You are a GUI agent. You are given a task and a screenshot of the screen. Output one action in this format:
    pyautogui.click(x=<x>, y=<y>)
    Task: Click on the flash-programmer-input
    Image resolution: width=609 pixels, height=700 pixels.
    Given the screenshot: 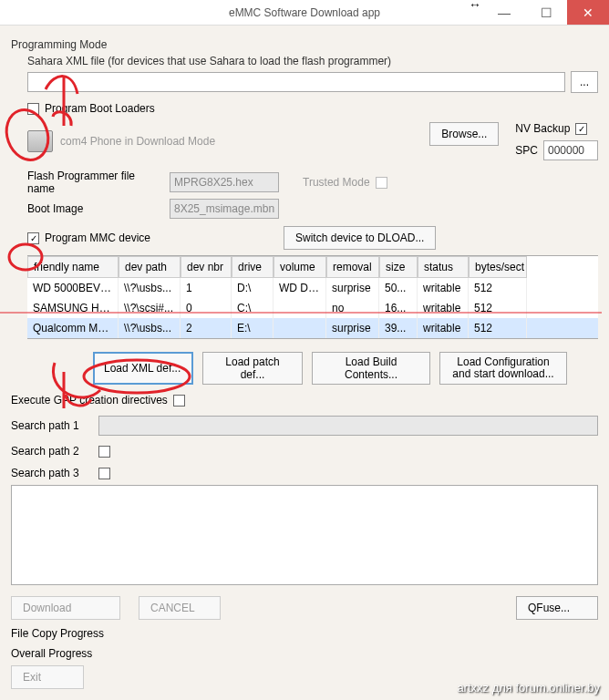 What is the action you would take?
    pyautogui.click(x=224, y=182)
    